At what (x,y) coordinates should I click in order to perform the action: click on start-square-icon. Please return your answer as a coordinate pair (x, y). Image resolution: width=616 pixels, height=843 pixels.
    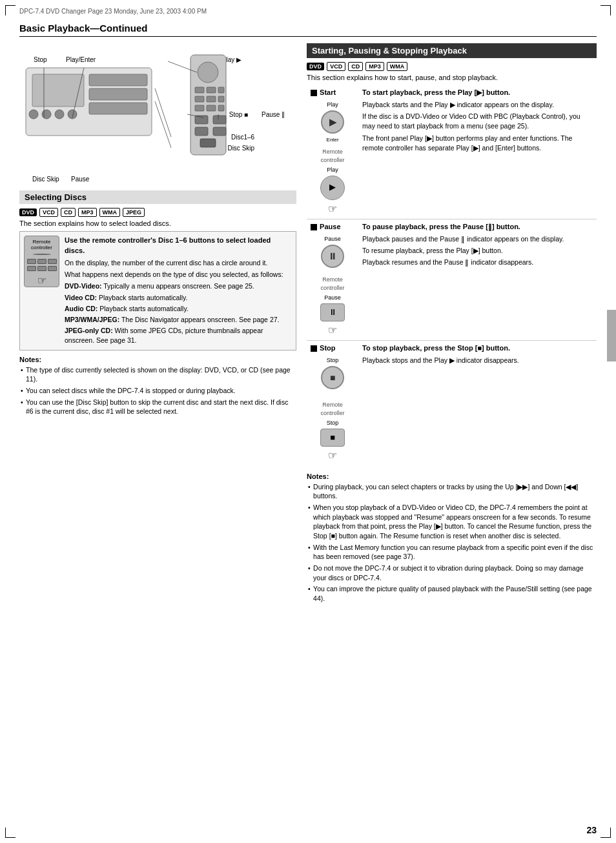
    Looking at the image, I should click on (314, 93).